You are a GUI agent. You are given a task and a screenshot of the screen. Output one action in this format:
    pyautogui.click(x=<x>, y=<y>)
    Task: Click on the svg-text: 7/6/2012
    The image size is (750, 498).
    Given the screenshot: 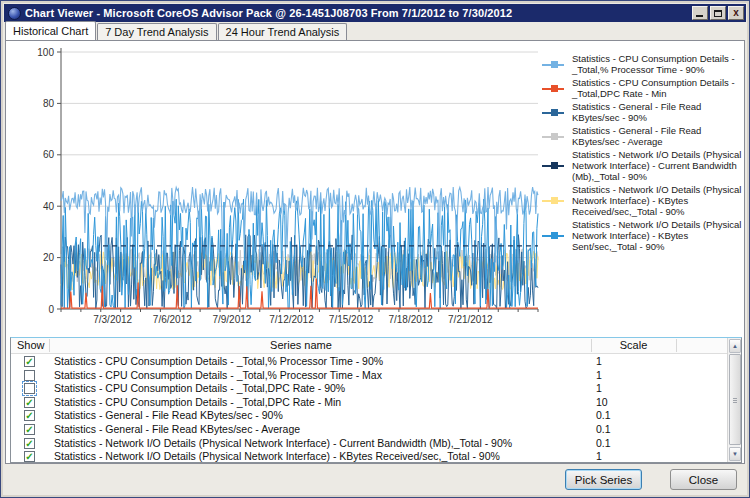 What is the action you would take?
    pyautogui.click(x=172, y=320)
    